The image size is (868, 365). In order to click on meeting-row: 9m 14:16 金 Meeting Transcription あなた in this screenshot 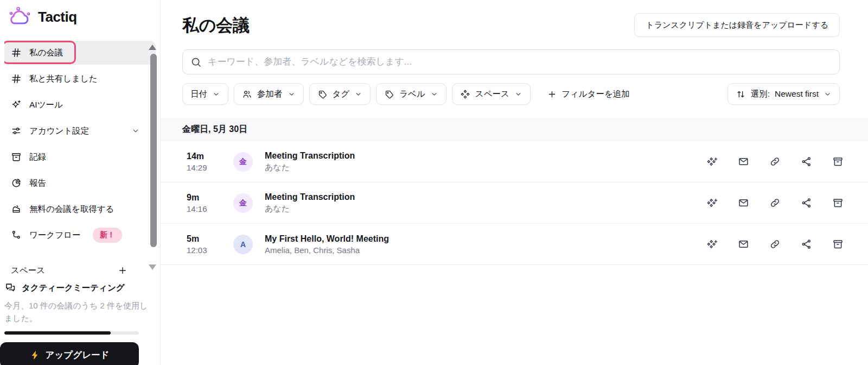, I will do `click(514, 203)`.